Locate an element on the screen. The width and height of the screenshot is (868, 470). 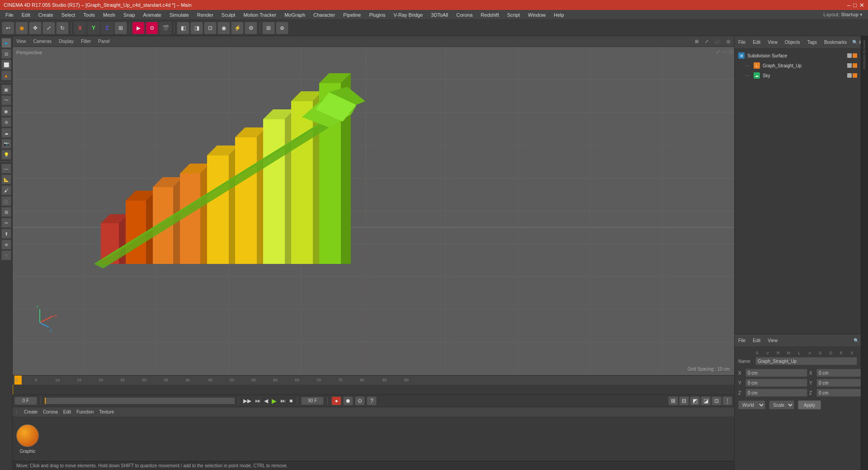
vp-square-icon: □ is located at coordinates (731, 52).